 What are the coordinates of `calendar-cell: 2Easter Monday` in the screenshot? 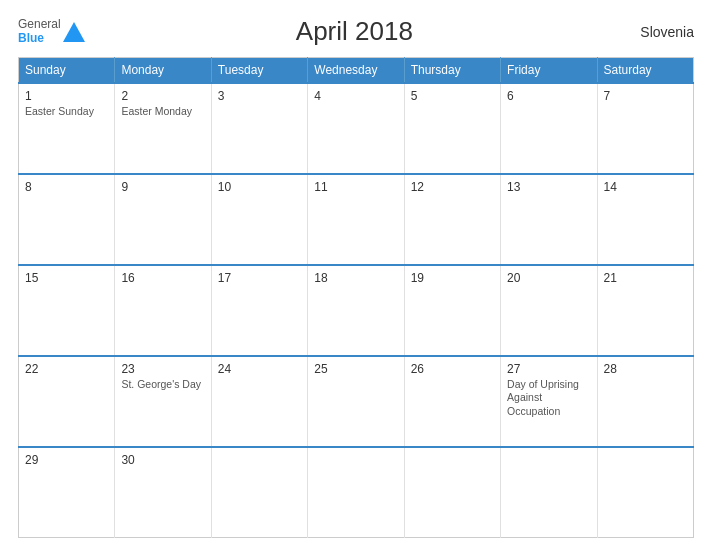 It's located at (163, 128).